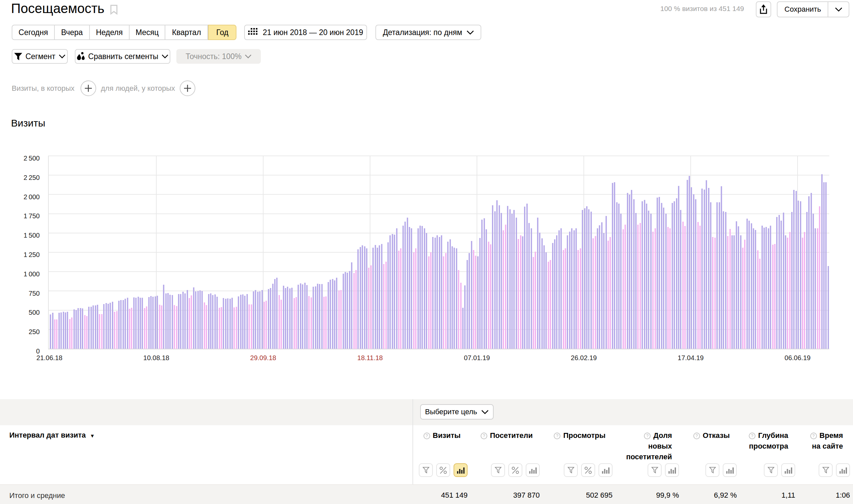  What do you see at coordinates (263, 358) in the screenshot?
I see `svg-text: 29.09.18` at bounding box center [263, 358].